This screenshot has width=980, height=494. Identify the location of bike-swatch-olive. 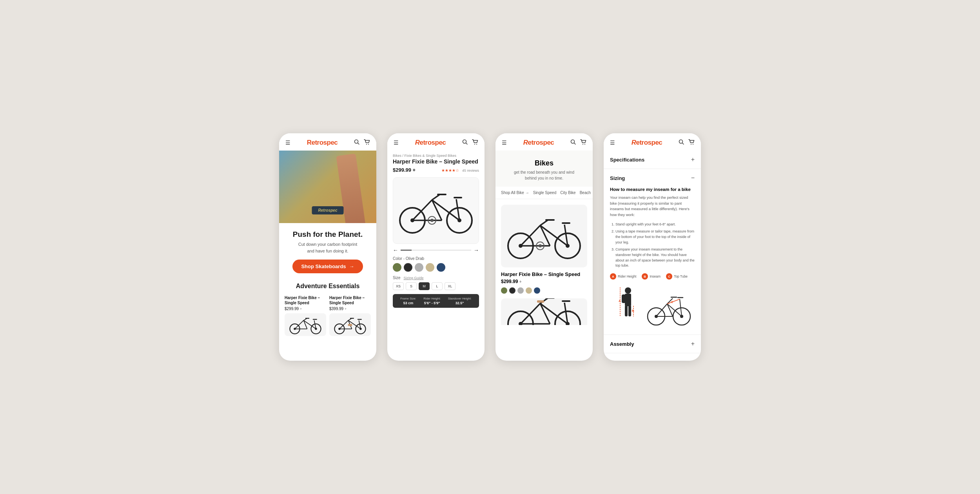
(504, 291).